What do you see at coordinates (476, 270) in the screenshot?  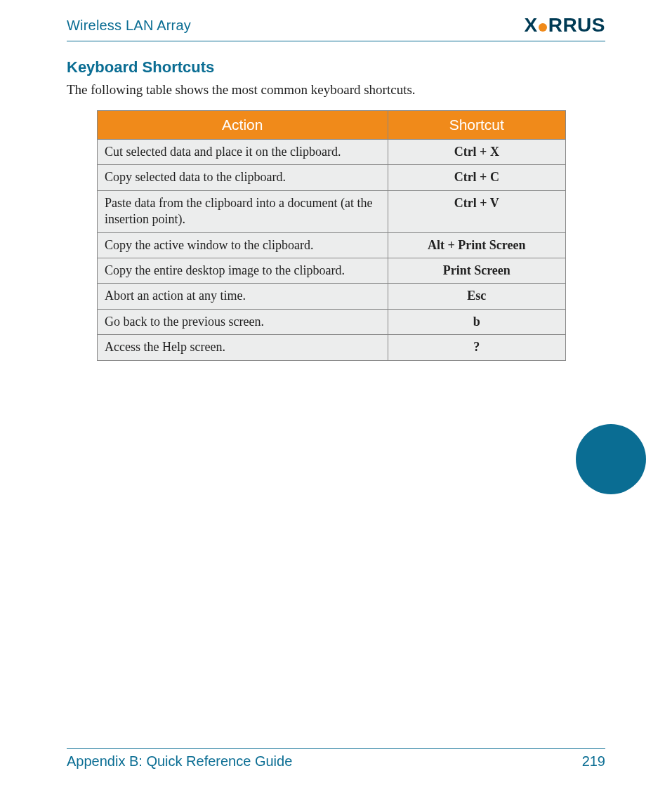 I see `shortcut-cell: Print Screen` at bounding box center [476, 270].